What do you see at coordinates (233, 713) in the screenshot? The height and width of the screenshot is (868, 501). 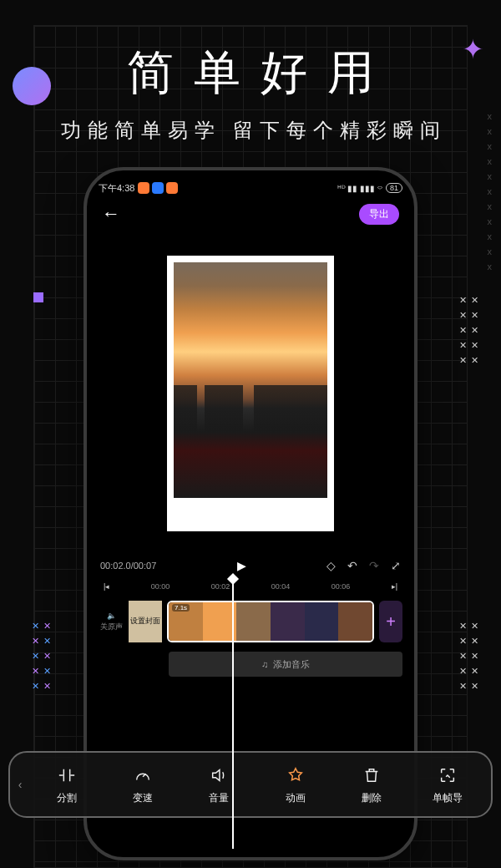 I see `playhead` at bounding box center [233, 713].